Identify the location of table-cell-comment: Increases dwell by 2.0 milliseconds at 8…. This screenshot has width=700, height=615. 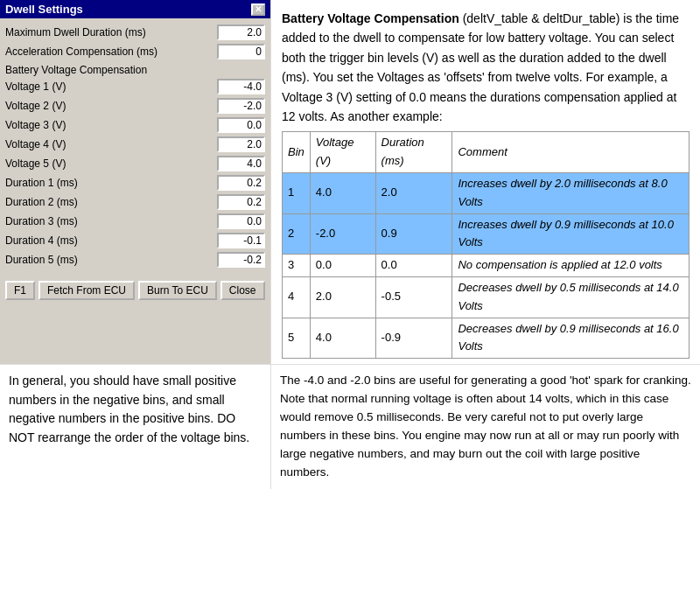
(570, 192).